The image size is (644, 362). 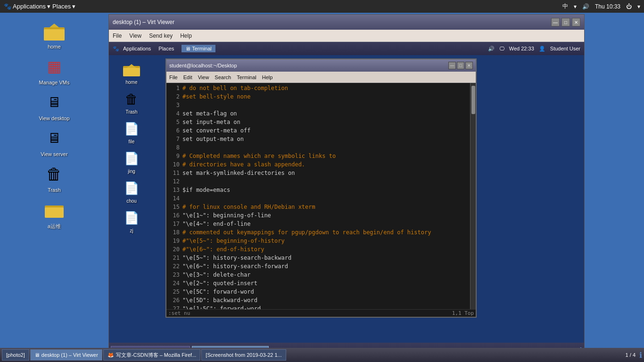 I want to click on scrollbar-thumb, so click(x=473, y=100).